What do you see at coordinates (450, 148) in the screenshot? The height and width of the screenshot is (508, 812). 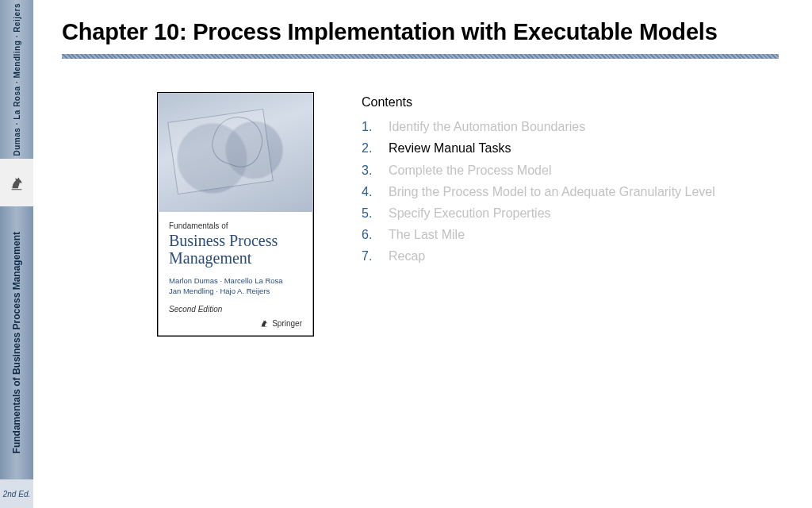 I see `contents-item-label: Review Manual Tasks` at bounding box center [450, 148].